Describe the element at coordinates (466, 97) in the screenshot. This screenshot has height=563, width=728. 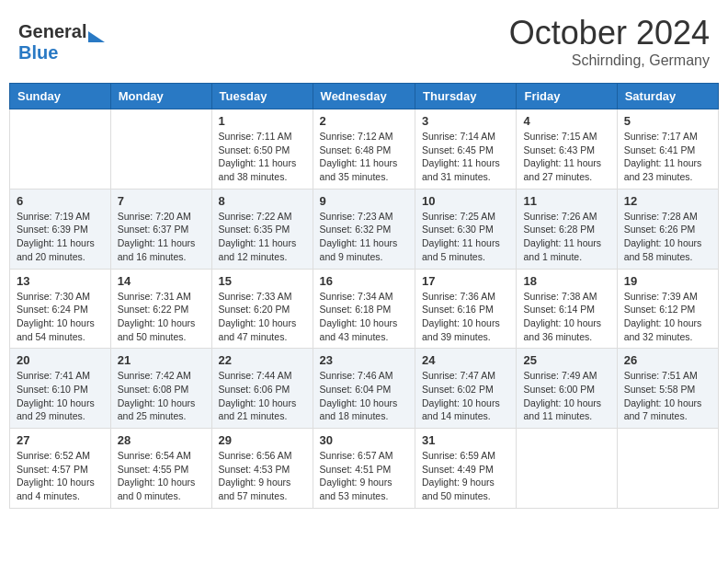
I see `col-thursday: Thursday` at that location.